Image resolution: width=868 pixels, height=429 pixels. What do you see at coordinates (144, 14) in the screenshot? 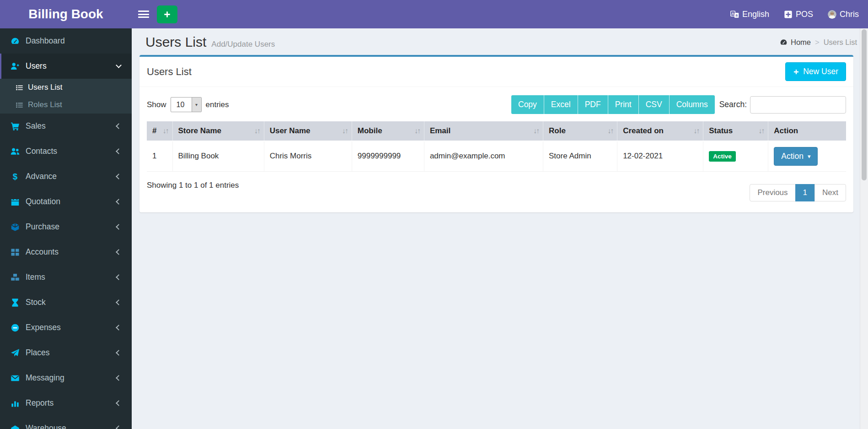
I see `sidebar-toggle-hamburger-icon` at bounding box center [144, 14].